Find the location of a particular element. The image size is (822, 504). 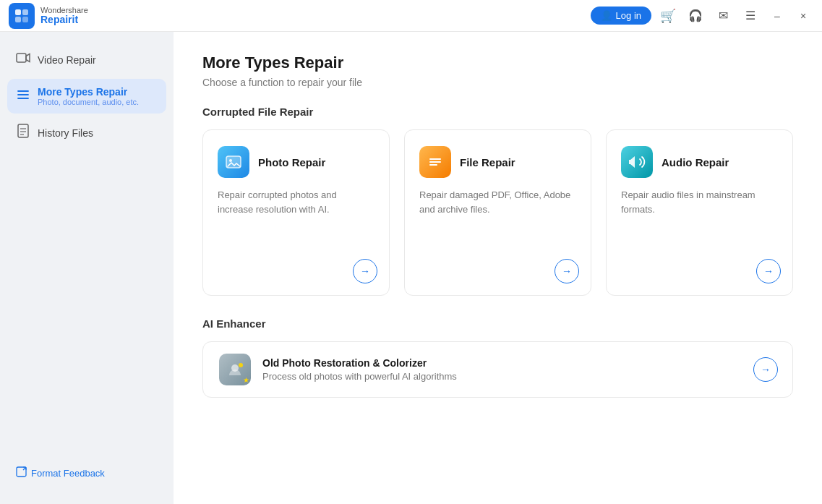

audio-repair-arrow: → is located at coordinates (769, 271).